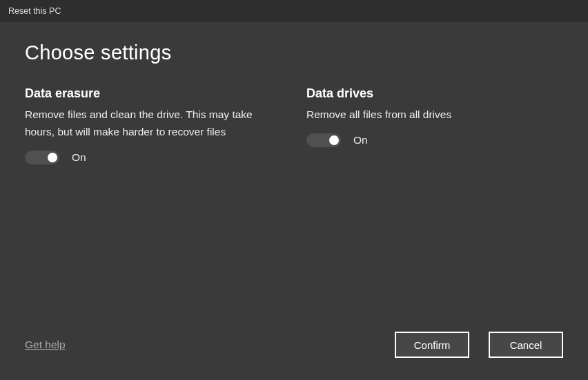 Image resolution: width=588 pixels, height=380 pixels. Describe the element at coordinates (35, 11) in the screenshot. I see `window-title: Reset this PC` at that location.